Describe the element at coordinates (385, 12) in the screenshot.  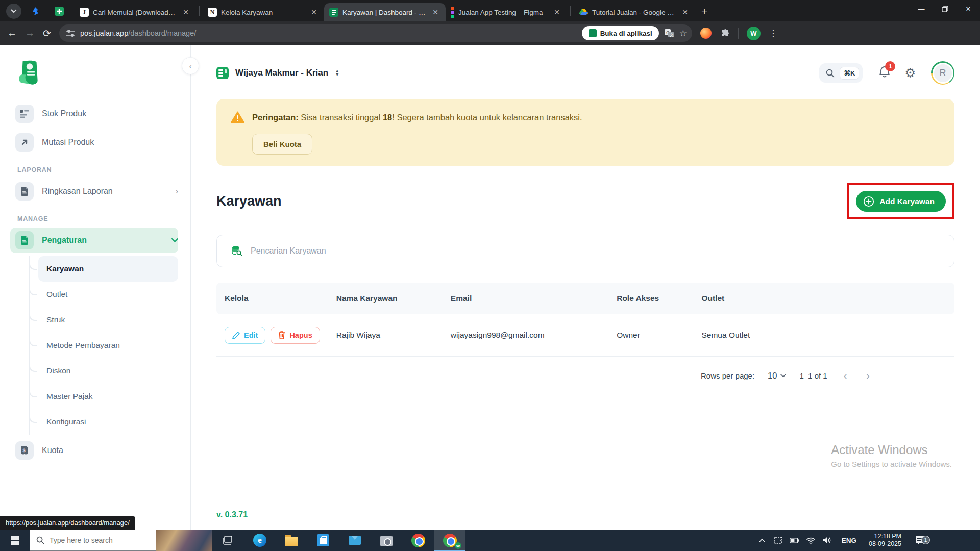
I see `tab-karyawan-dashboard-active: Karyawan | Dashboard - Jualan ✕` at that location.